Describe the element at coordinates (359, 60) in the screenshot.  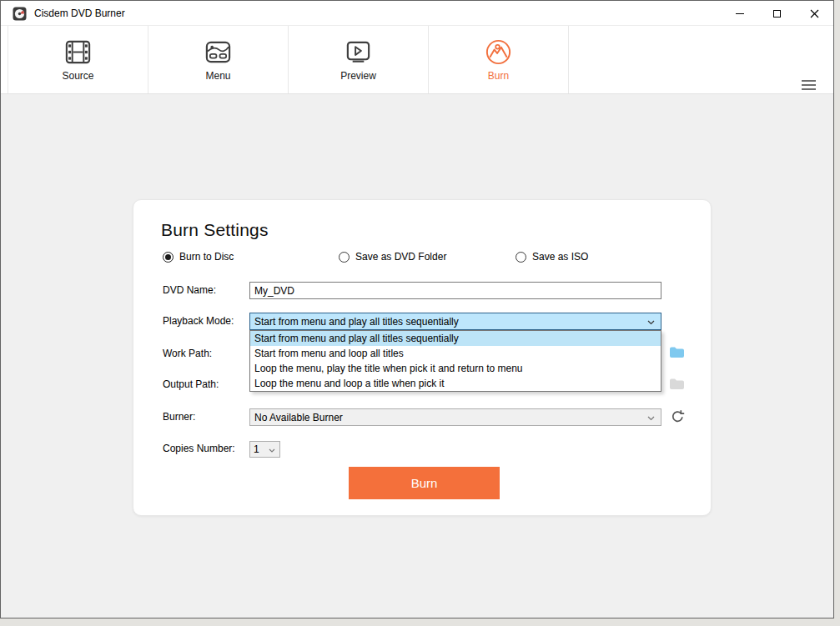
I see `tab-preview: Preview` at that location.